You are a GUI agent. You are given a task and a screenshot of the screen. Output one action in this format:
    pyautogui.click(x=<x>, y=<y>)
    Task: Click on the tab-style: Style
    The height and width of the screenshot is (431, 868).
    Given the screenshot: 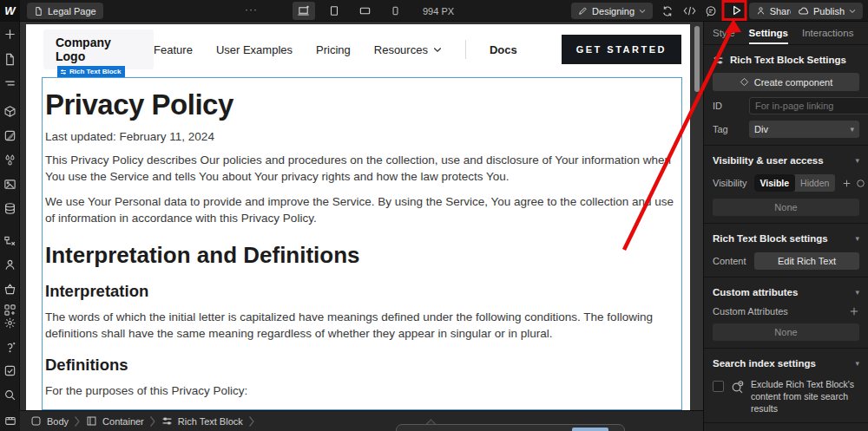 What is the action you would take?
    pyautogui.click(x=724, y=33)
    